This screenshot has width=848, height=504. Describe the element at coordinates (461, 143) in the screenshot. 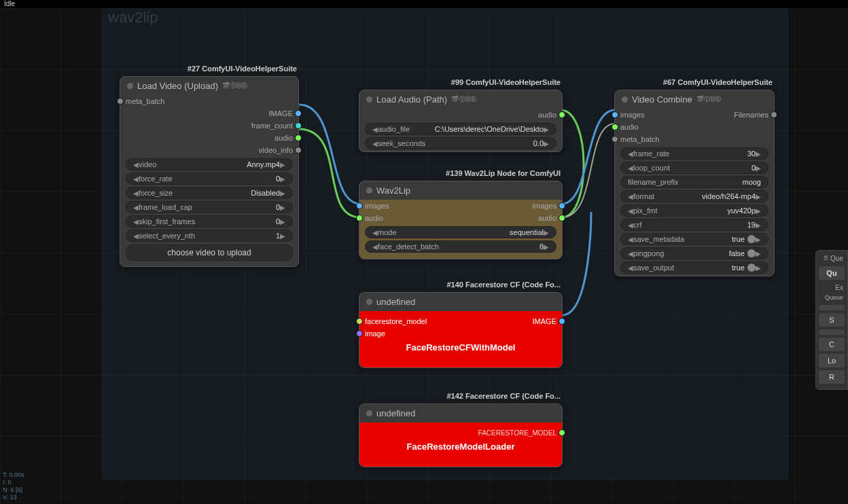

I see `param-seek_seconds: ◀seek_seconds0.0▶` at that location.